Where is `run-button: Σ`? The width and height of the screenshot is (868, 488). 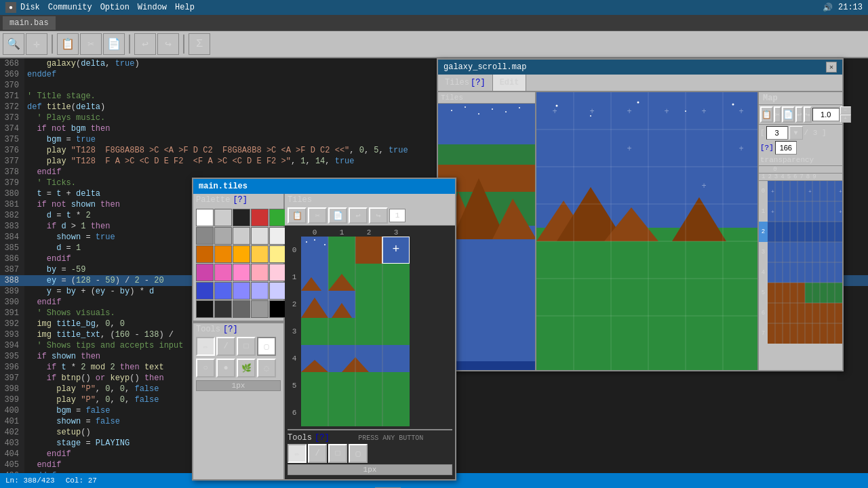 run-button: Σ is located at coordinates (199, 44).